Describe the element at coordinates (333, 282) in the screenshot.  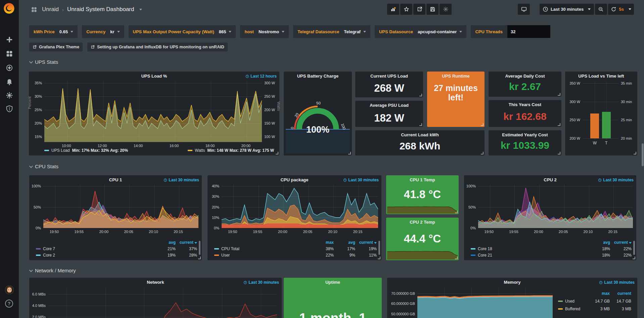
I see `panel-title: Uptime` at that location.